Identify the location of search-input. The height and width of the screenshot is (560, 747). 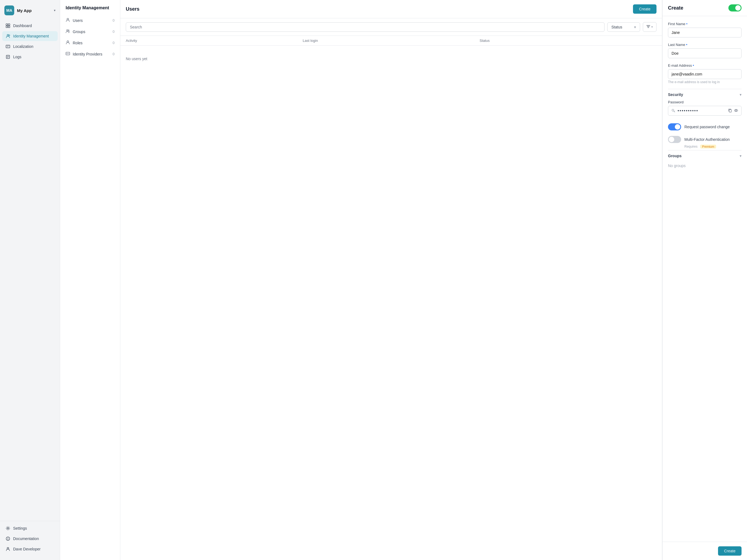
(365, 27).